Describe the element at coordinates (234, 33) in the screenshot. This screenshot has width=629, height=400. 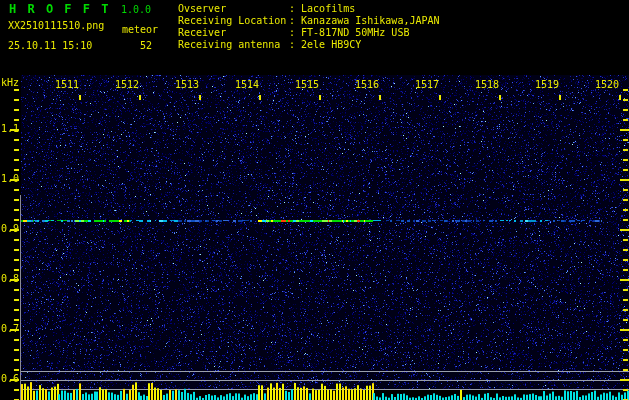
I see `station-row-label: Receiver` at that location.